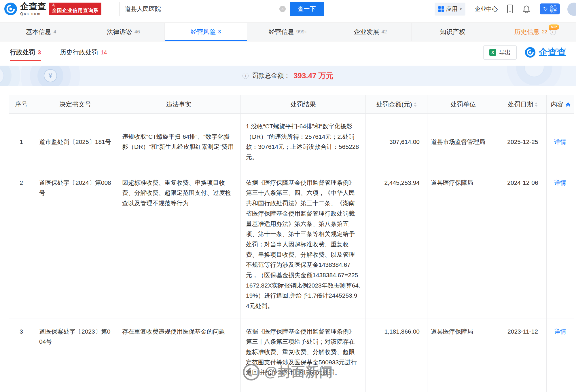  Describe the element at coordinates (203, 32) in the screenshot. I see `tab-label: 经营风险` at that location.